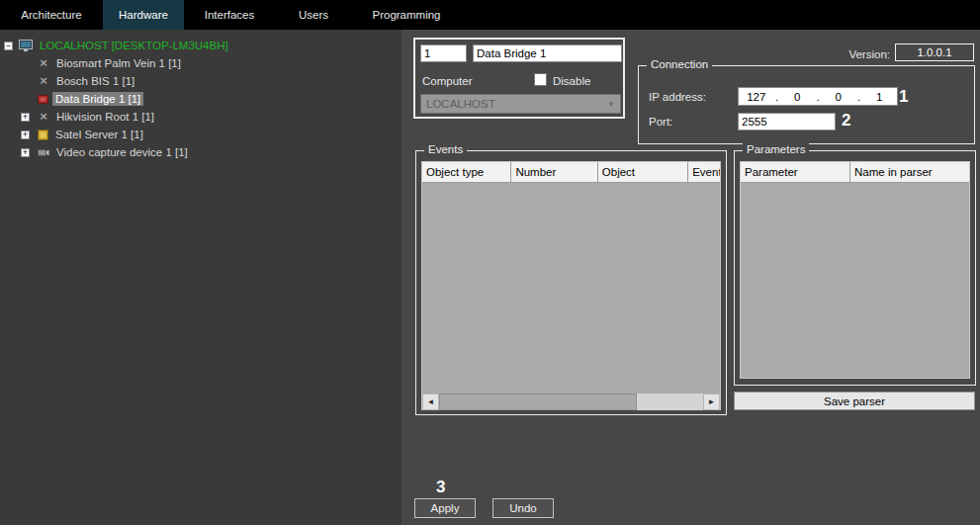 The width and height of the screenshot is (980, 525). Describe the element at coordinates (643, 172) in the screenshot. I see `column-header-object: Object` at that location.